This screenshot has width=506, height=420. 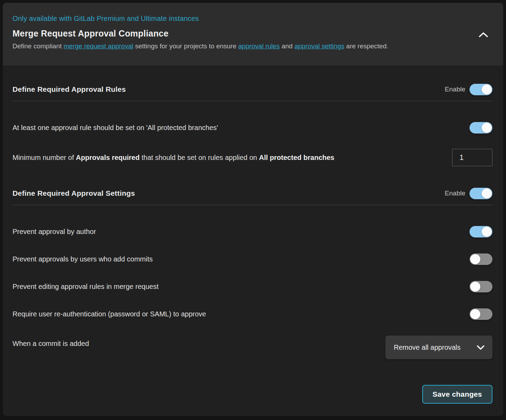 I want to click on chevron-up-icon, so click(x=483, y=35).